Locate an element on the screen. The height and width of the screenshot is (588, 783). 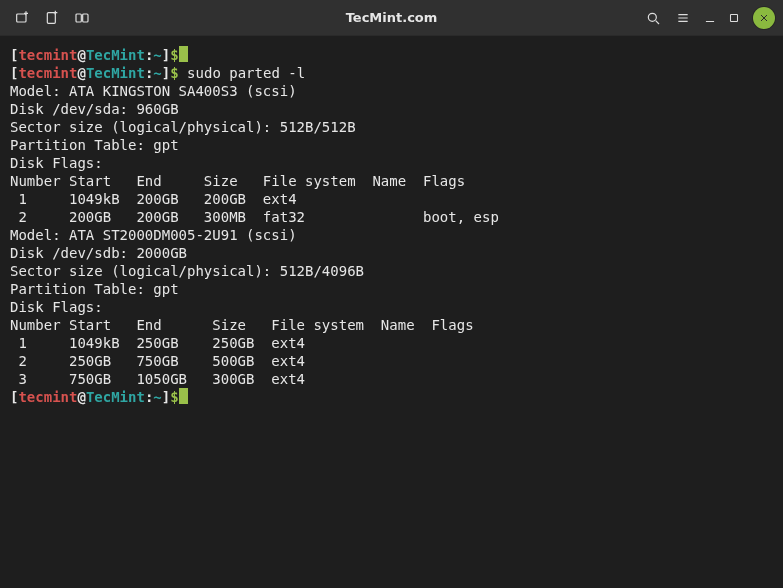
search-button is located at coordinates (653, 18).